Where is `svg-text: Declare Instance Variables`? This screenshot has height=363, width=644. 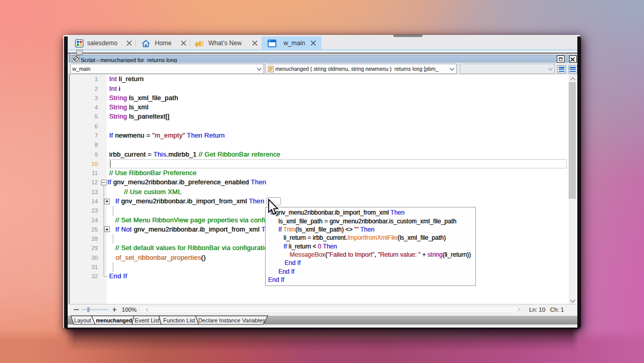 svg-text: Declare Instance Variables is located at coordinates (232, 320).